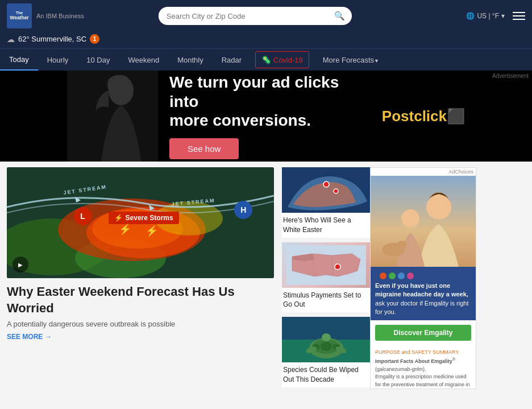 This screenshot has height=409, width=532. What do you see at coordinates (326, 300) in the screenshot?
I see `news-card-title-1: Stimulus Payments Set to Go Out` at bounding box center [326, 300].